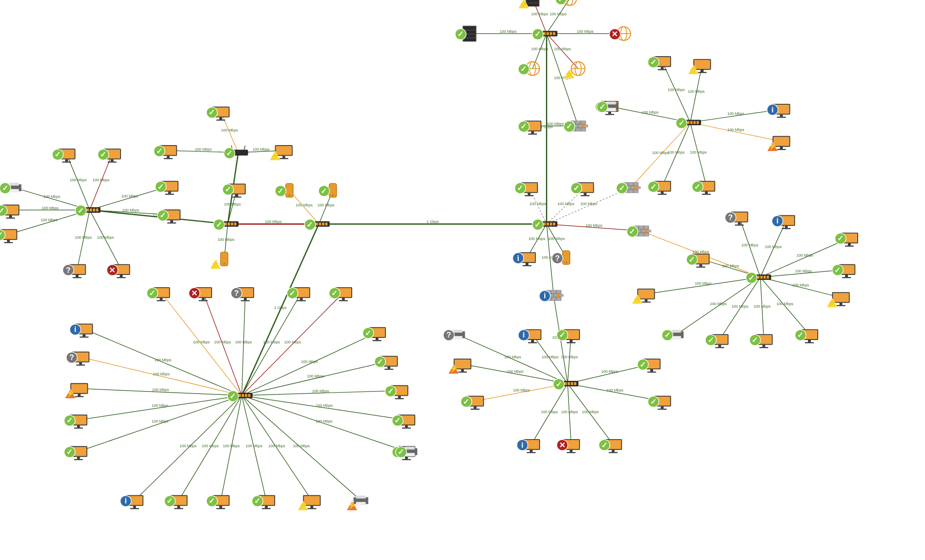  What do you see at coordinates (551, 296) in the screenshot?
I see `device-firewall: i` at bounding box center [551, 296].